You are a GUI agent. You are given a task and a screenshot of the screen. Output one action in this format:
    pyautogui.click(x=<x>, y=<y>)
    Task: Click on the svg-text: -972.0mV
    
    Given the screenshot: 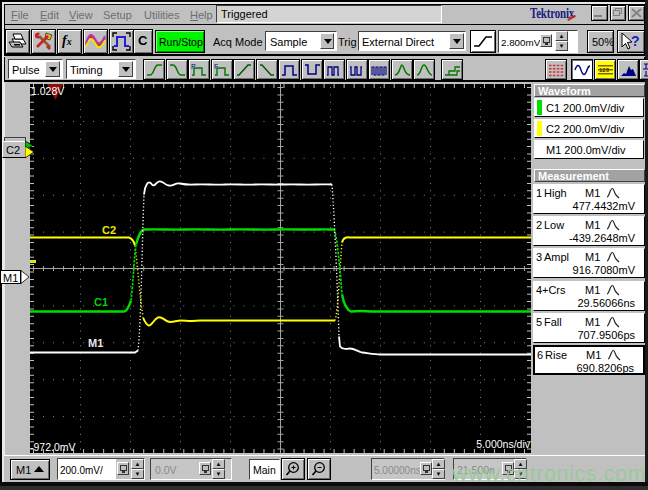 What is the action you would take?
    pyautogui.click(x=53, y=447)
    